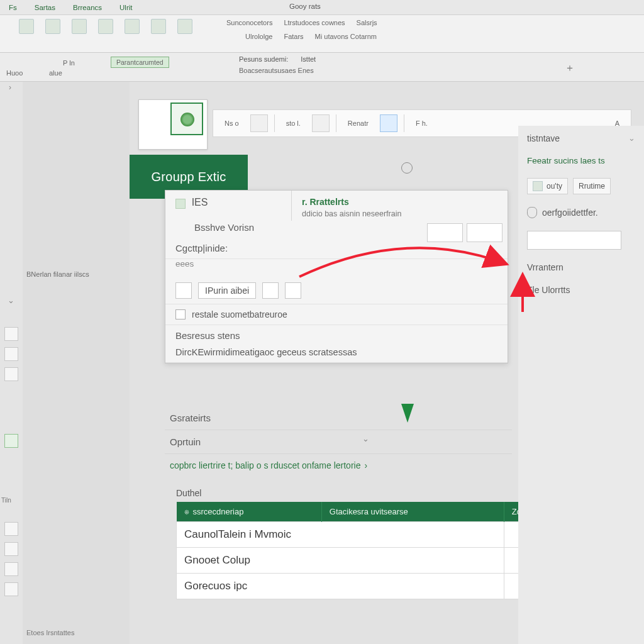 This screenshot has height=644, width=644. Describe the element at coordinates (538, 186) in the screenshot. I see `chip-icon` at that location.